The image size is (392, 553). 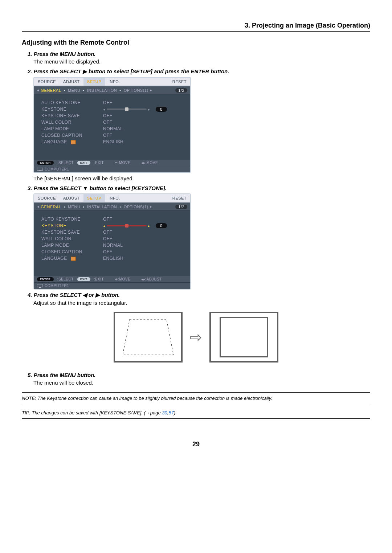 What do you see at coordinates (199, 71) in the screenshot?
I see `step-2: 2. Press the SELECT ▶ button to select […` at bounding box center [199, 71].